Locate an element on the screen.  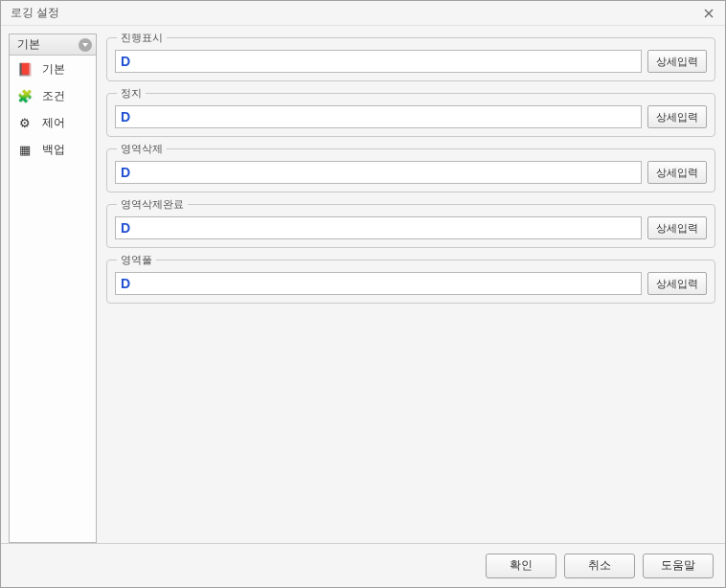
field-legend: 정지 is located at coordinates (131, 94).